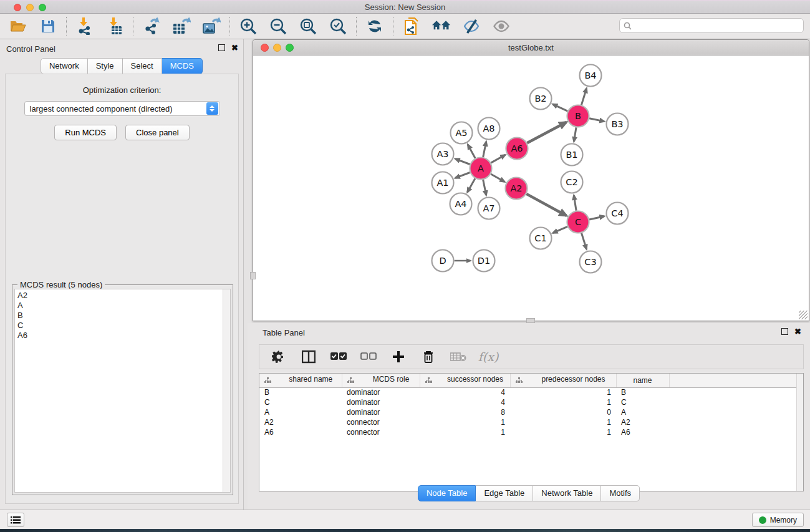 Image resolution: width=810 pixels, height=532 pixels. What do you see at coordinates (428, 357) in the screenshot?
I see `delete-column-trash-icon` at bounding box center [428, 357].